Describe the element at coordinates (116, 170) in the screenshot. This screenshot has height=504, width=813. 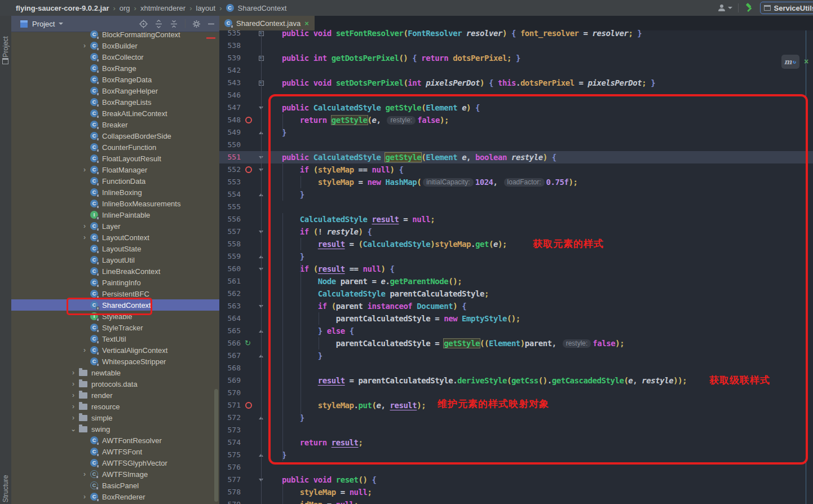
I see `tree-item-floatmanager: ›CFloatManager` at that location.